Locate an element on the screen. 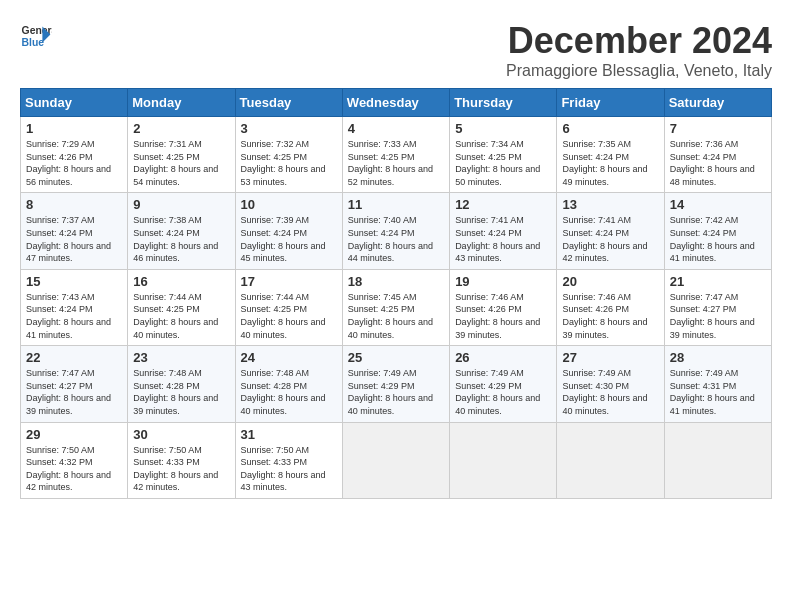 This screenshot has height=612, width=792. day-info: Sunrise: 7:29 AMSunset: 4:26 PMDaylight:… is located at coordinates (68, 163).